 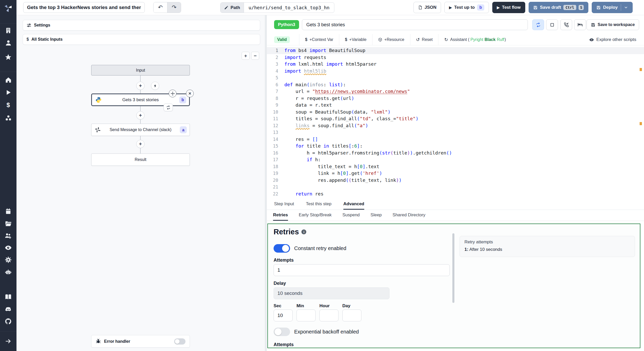 What do you see at coordinates (409, 215) in the screenshot?
I see `tab-shared-directory: Shared Directory` at bounding box center [409, 215].